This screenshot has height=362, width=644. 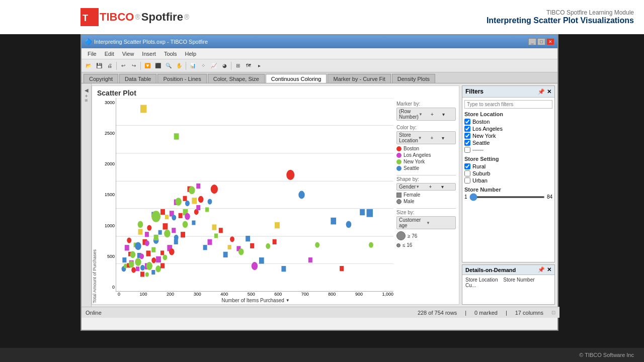 I want to click on menu-help: Help, so click(x=191, y=54).